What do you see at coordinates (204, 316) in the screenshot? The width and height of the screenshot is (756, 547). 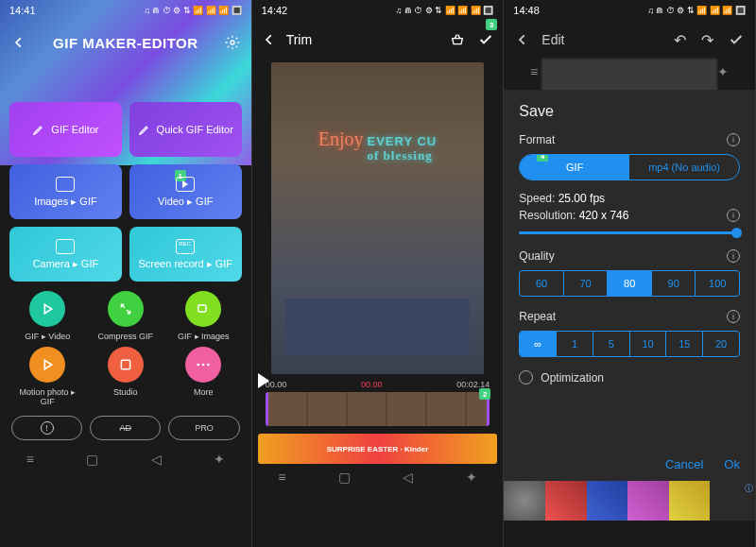 I see `gif-to-images-item: GIF ▸ Images` at bounding box center [204, 316].